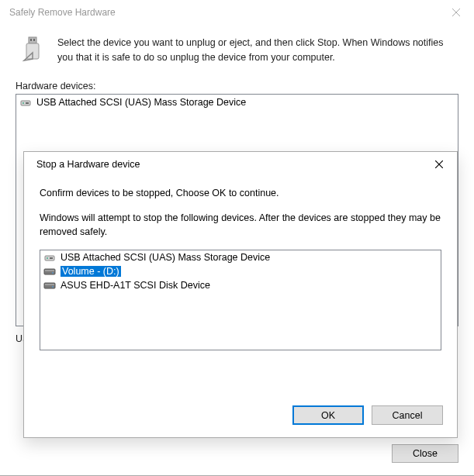  I want to click on device-row: USB Attached SCSI (UAS) Mass Storage Dev…, so click(237, 102).